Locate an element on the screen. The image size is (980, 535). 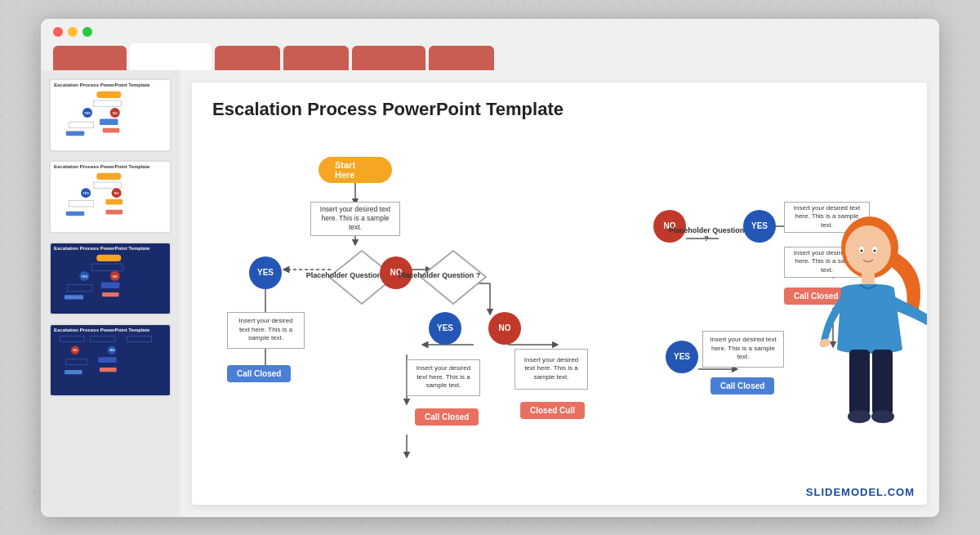
thumbnail-3: Escalation Process PowerPoint Template Y… is located at coordinates (110, 279).